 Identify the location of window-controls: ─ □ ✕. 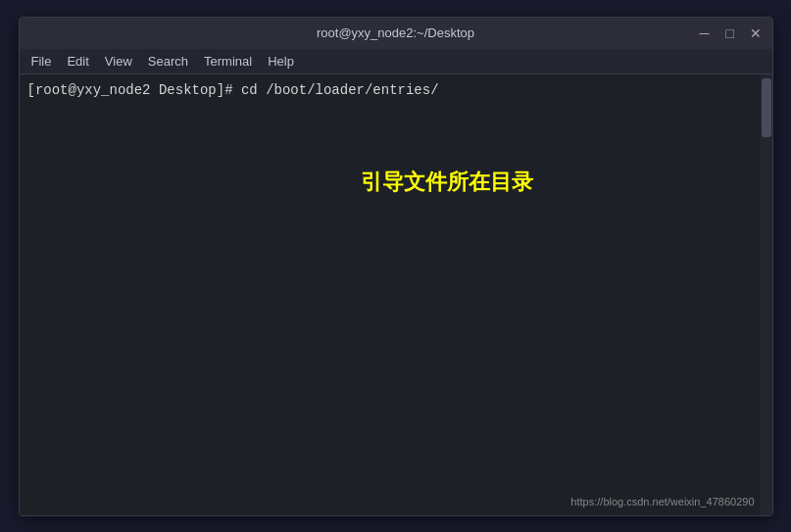
(730, 33).